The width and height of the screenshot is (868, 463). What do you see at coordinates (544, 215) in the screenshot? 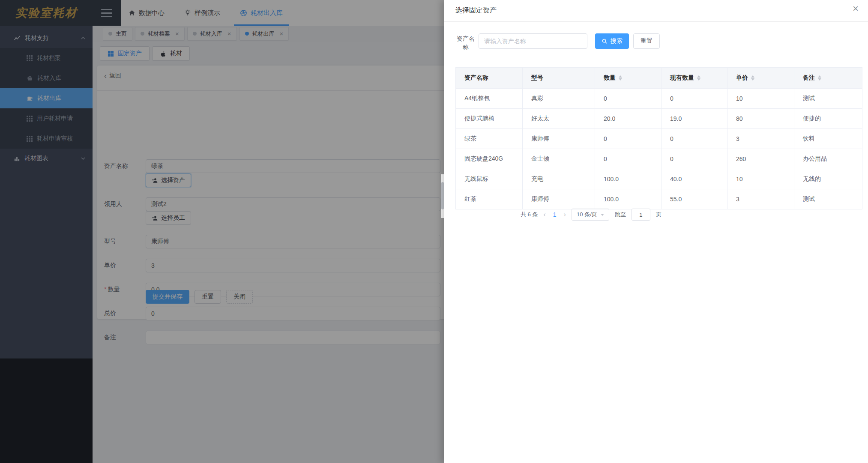
I see `prev-page-icon: ‹` at bounding box center [544, 215].